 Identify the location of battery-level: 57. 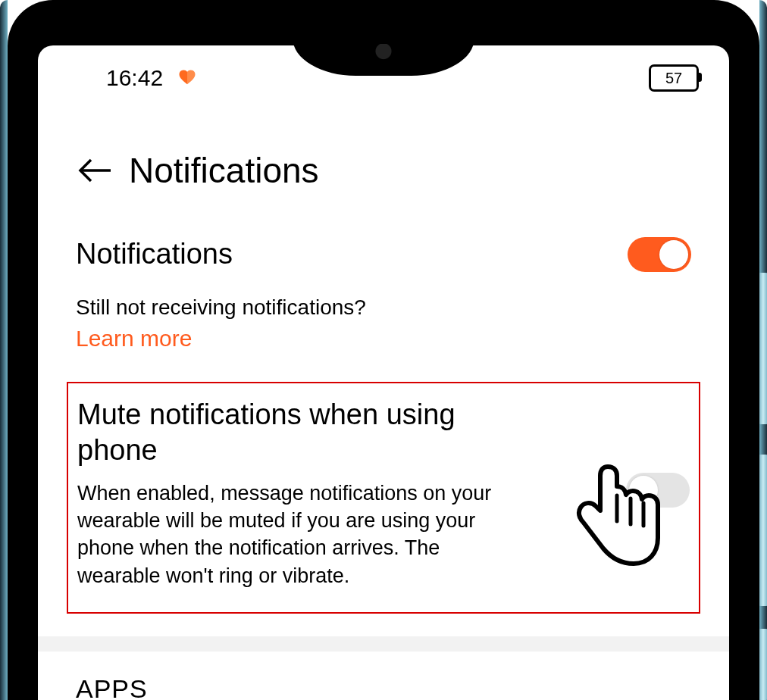
(674, 79).